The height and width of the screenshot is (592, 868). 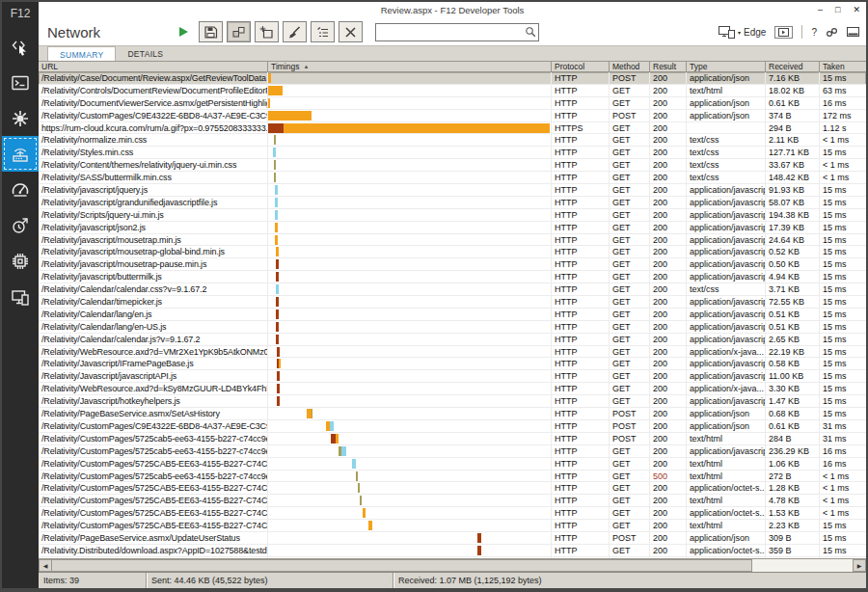 What do you see at coordinates (452, 241) in the screenshot?
I see `table-row: /Relativity/javascript/mousetrap.min.jsH…` at bounding box center [452, 241].